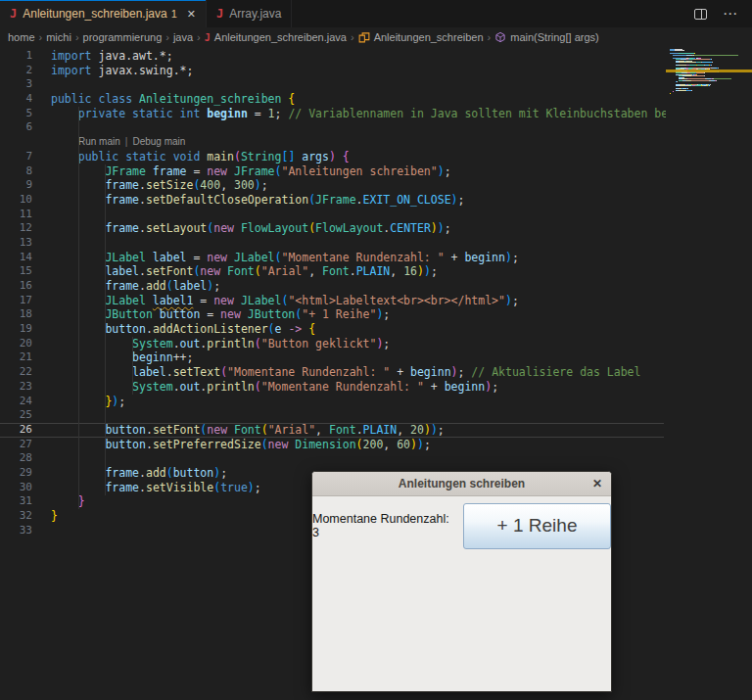 The width and height of the screenshot is (752, 700). Describe the element at coordinates (364, 37) in the screenshot. I see `class-icon` at that location.